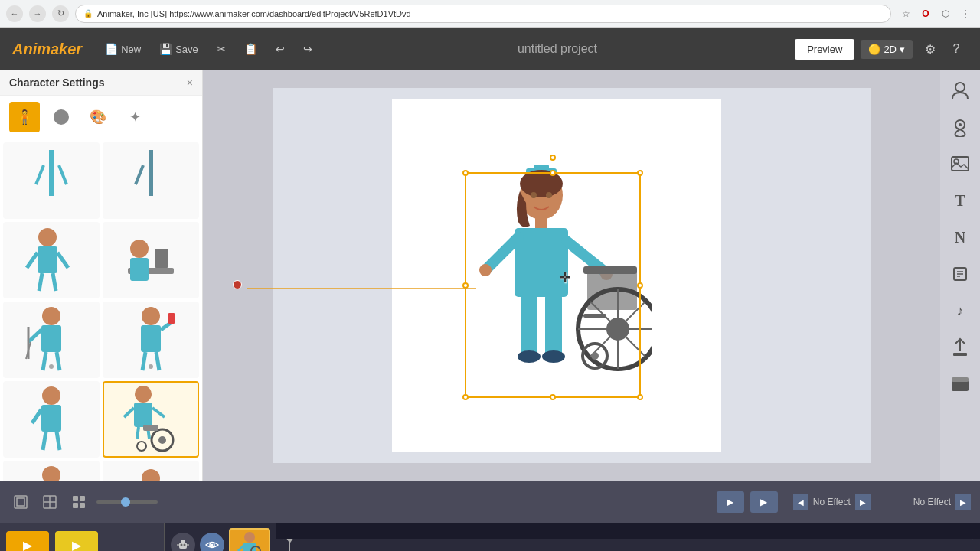 This screenshot has width=980, height=551. Describe the element at coordinates (560, 287) in the screenshot. I see `canvas-character-svg` at that location.